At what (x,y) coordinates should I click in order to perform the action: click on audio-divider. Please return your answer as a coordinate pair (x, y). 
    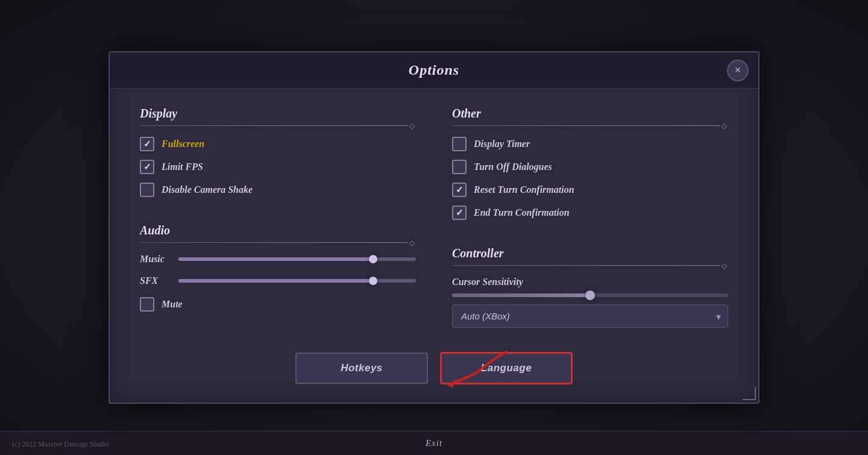
    Looking at the image, I should click on (278, 242).